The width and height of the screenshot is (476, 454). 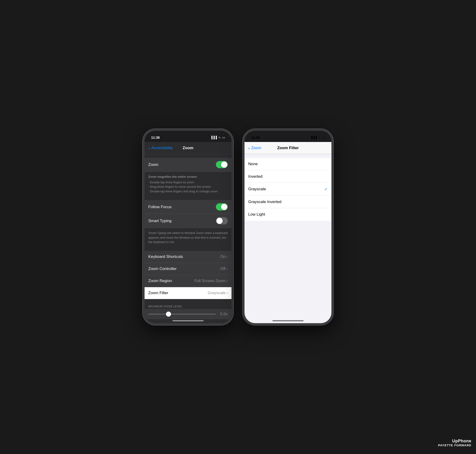 I want to click on smart-typing-toggle, so click(x=222, y=221).